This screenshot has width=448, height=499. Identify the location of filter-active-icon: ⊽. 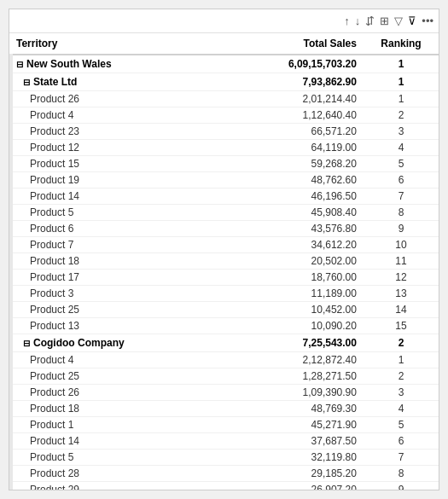
(412, 20).